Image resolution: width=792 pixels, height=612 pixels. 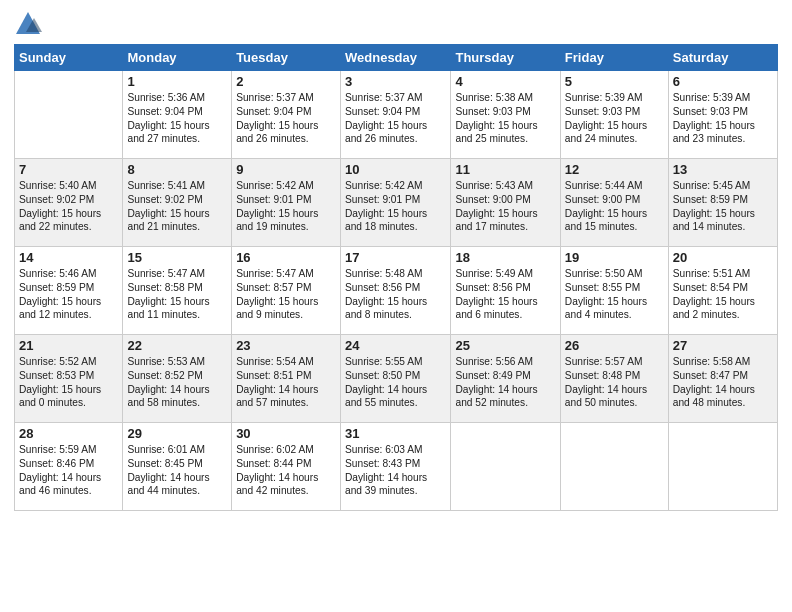 What do you see at coordinates (29, 24) in the screenshot?
I see `logo` at bounding box center [29, 24].